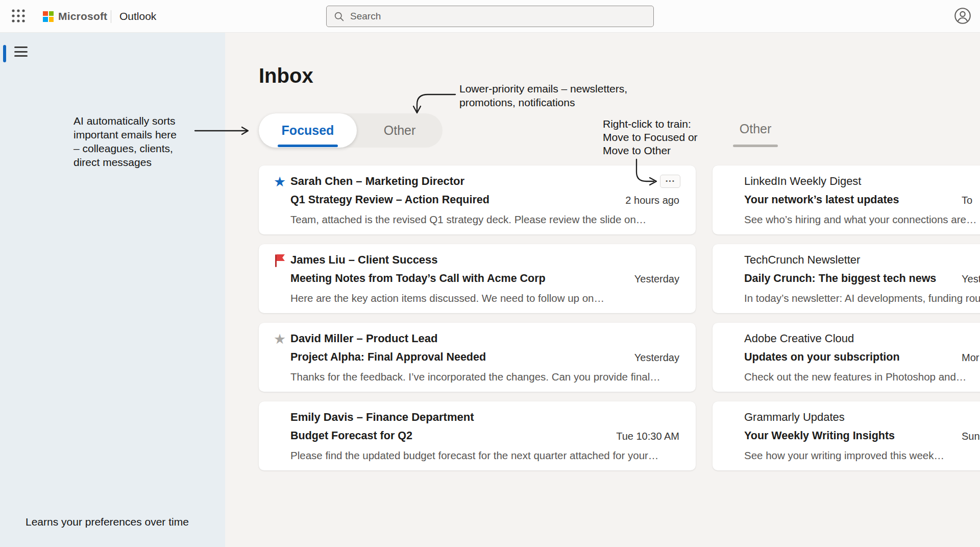 This screenshot has width=980, height=547. What do you see at coordinates (822, 200) in the screenshot?
I see `email-subject: Your network’s latest updates` at bounding box center [822, 200].